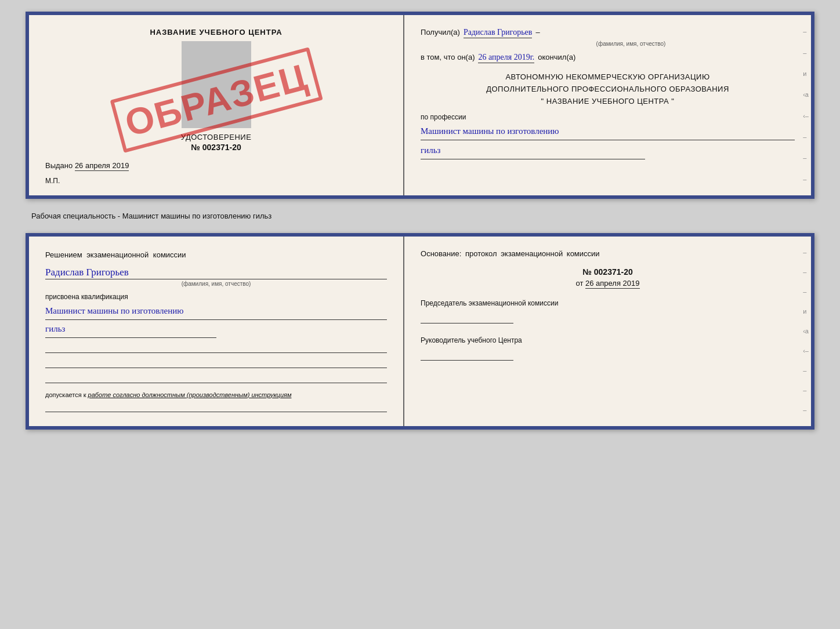 Image resolution: width=840 pixels, height=629 pixels. Describe the element at coordinates (608, 283) in the screenshot. I see `proto-date: от 26 апреля 2019` at that location.